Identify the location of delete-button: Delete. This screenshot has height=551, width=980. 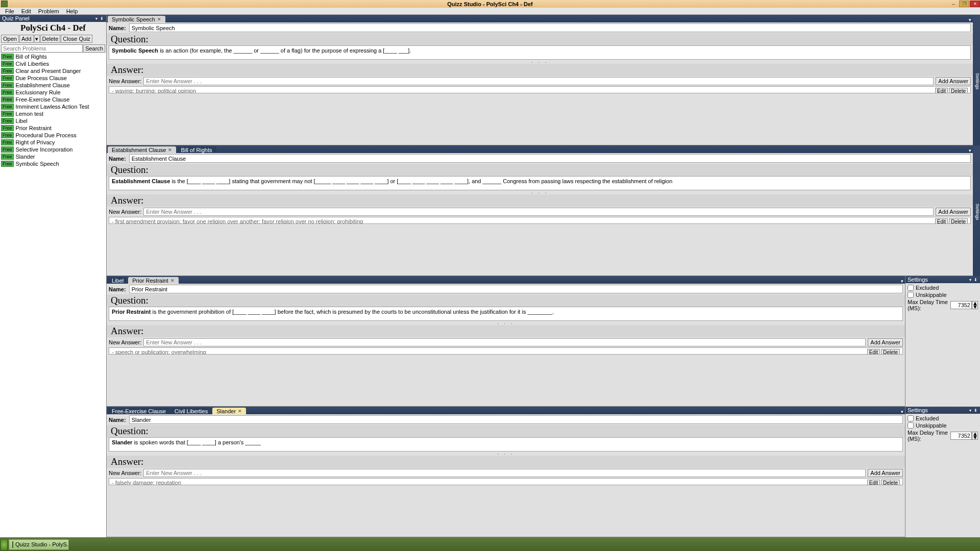
(51, 39).